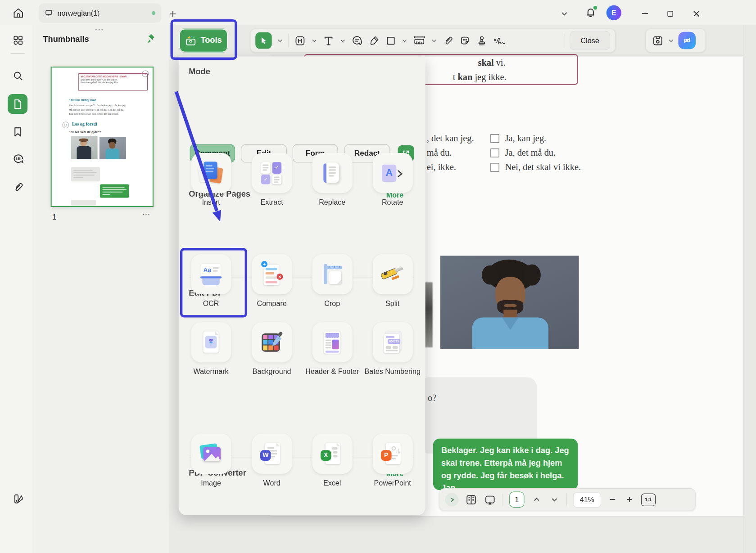 The width and height of the screenshot is (756, 553). What do you see at coordinates (492, 63) in the screenshot?
I see `answer-key-line1: skal vi.` at bounding box center [492, 63].